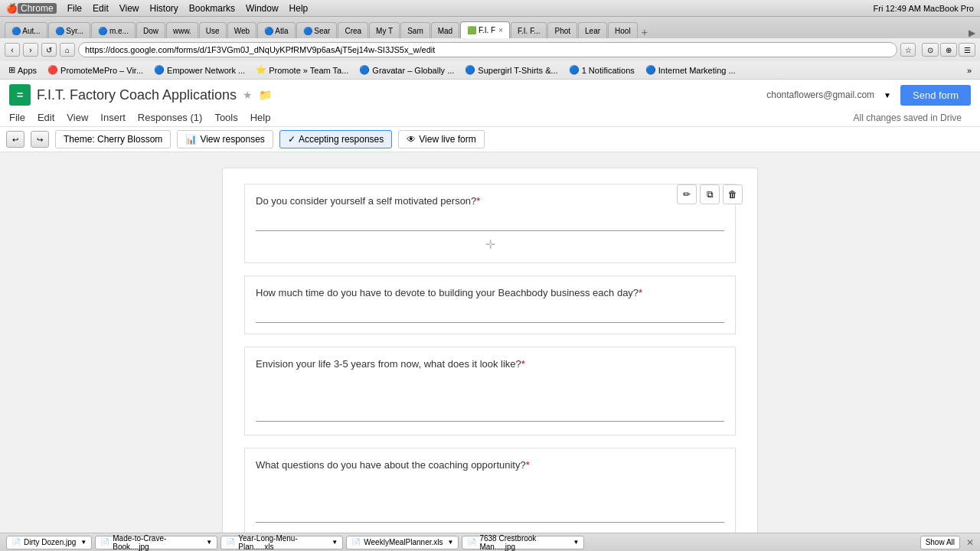 The width and height of the screenshot is (980, 551). Describe the element at coordinates (490, 139) in the screenshot. I see `docs-toolbar: ↩ ↪ Theme: Cherry Blossom 📊 View respons…` at that location.